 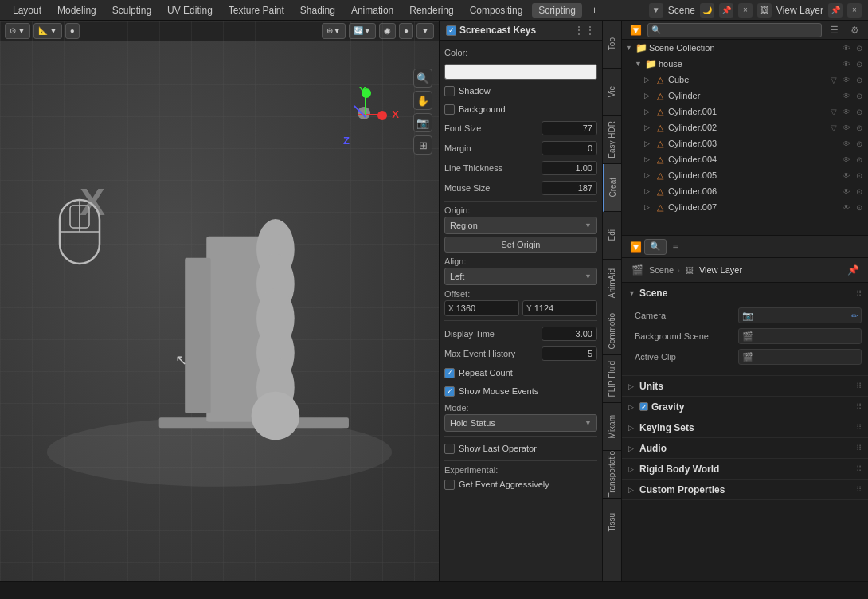 I want to click on gravity-section: ▷ Gravity ⠿, so click(x=745, y=407).